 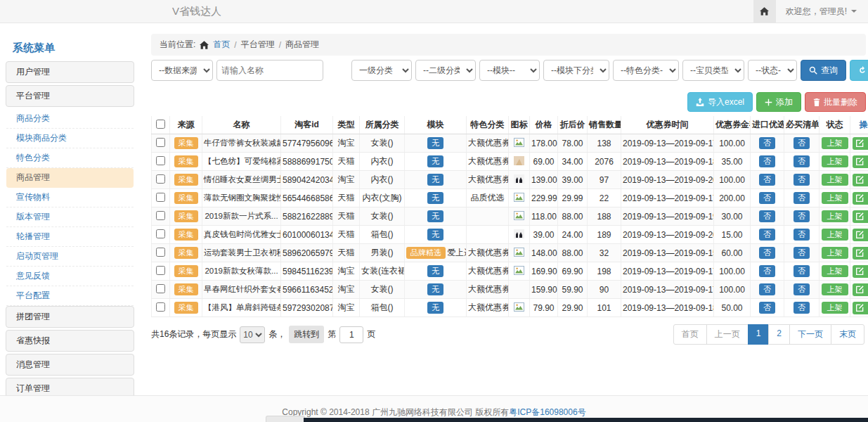 I want to click on filter-select-feature-category: --特色分类--, so click(x=646, y=70).